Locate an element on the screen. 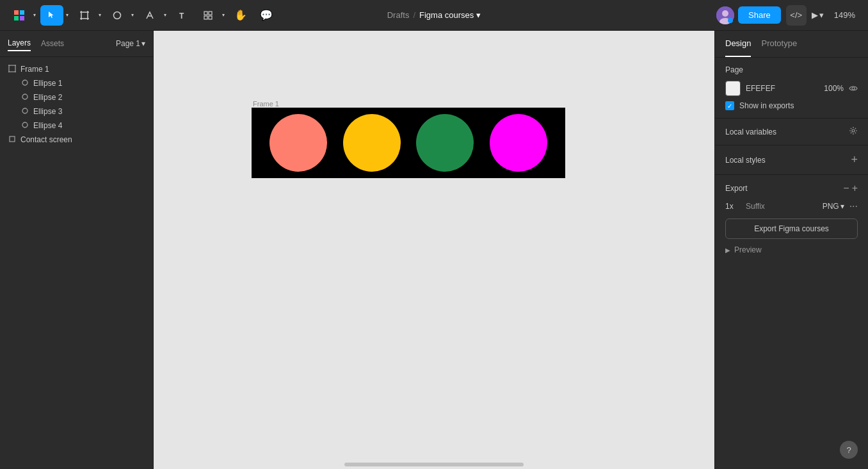  toolbar-right: Share </> ▶ ▾ 149% is located at coordinates (789, 15).